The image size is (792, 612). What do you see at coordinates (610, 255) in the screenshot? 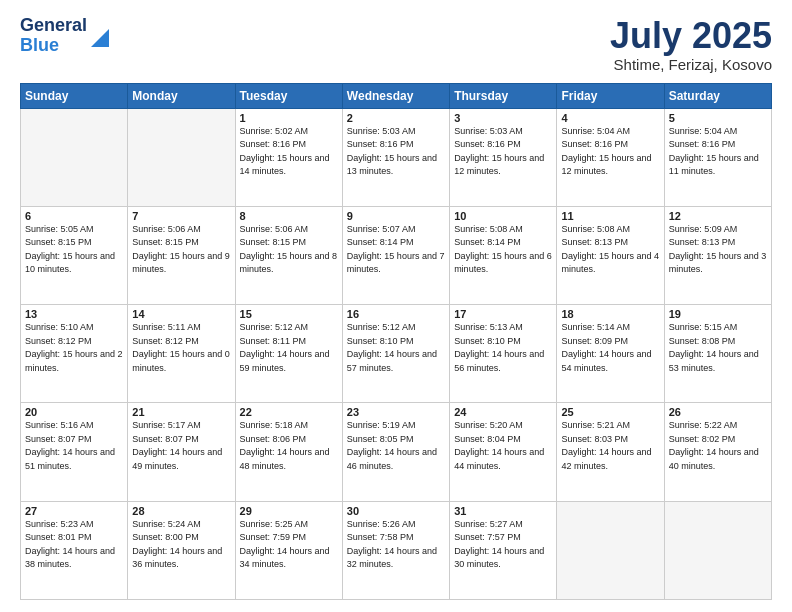
I see `calendar-cell: 11Sunrise: 5:08 AMSunset: 8:13 PMDayligh…` at bounding box center [610, 255].